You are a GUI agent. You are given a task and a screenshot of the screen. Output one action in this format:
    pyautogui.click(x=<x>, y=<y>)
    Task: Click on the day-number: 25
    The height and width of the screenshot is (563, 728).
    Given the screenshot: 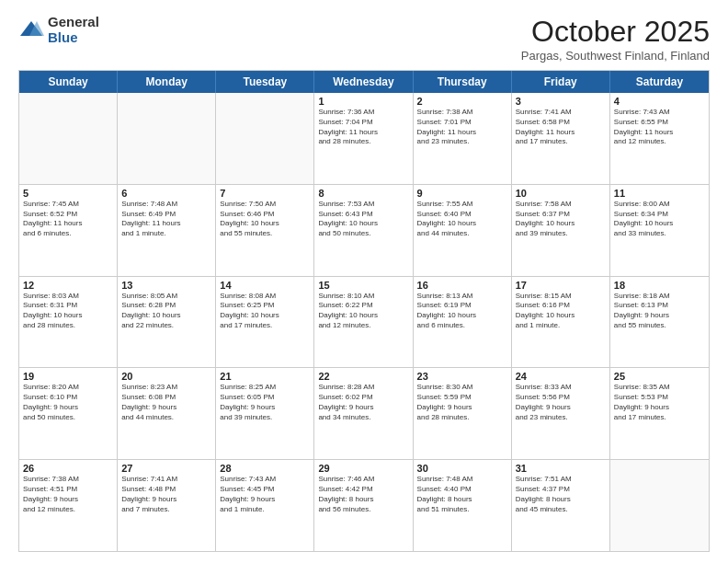 What is the action you would take?
    pyautogui.click(x=660, y=376)
    